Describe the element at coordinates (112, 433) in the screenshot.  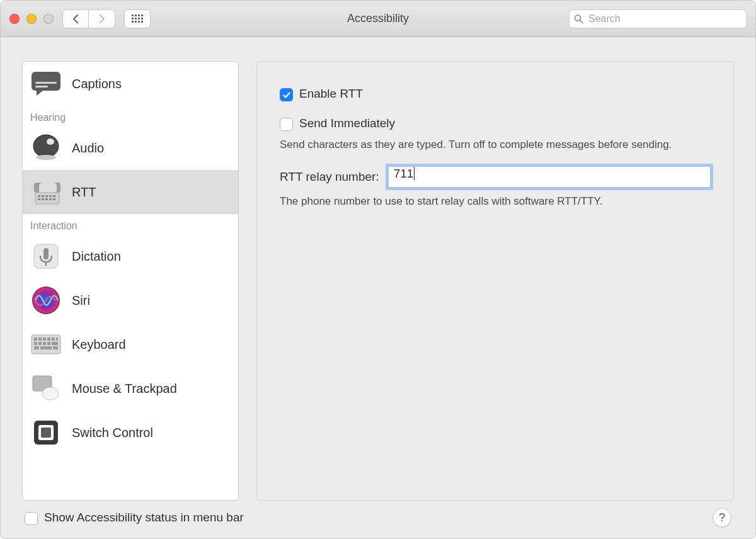
I see `sidebar-item-label: Switch Control` at that location.